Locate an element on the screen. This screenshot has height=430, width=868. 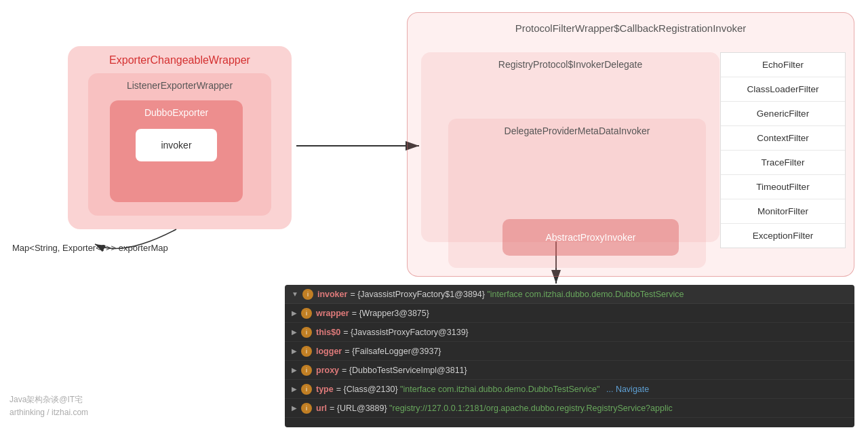
filter-context: ContextFilter is located at coordinates (783, 138).